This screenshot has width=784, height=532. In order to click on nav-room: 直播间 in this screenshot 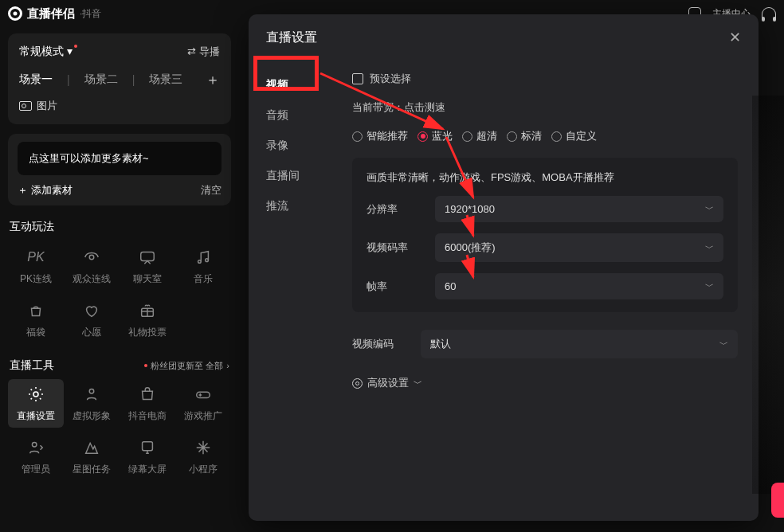, I will do `click(296, 176)`.